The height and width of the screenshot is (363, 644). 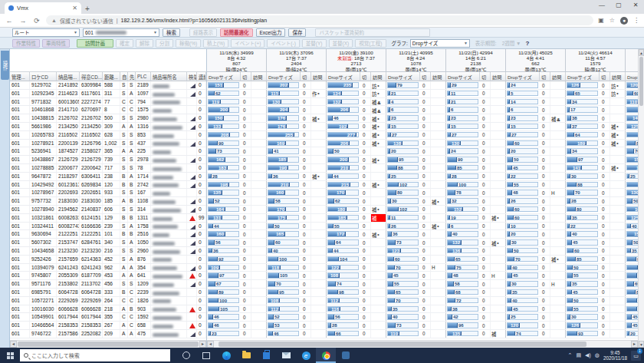 I want to click on dropsize-bar-cell: 120, so click(x=523, y=325).